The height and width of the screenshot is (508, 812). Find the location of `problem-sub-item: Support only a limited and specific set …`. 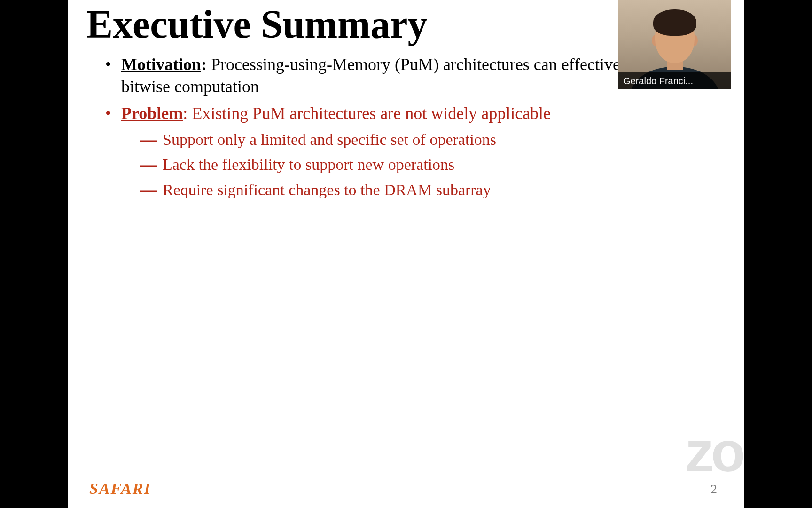

problem-sub-item: Support only a limited and specific set … is located at coordinates (433, 140).